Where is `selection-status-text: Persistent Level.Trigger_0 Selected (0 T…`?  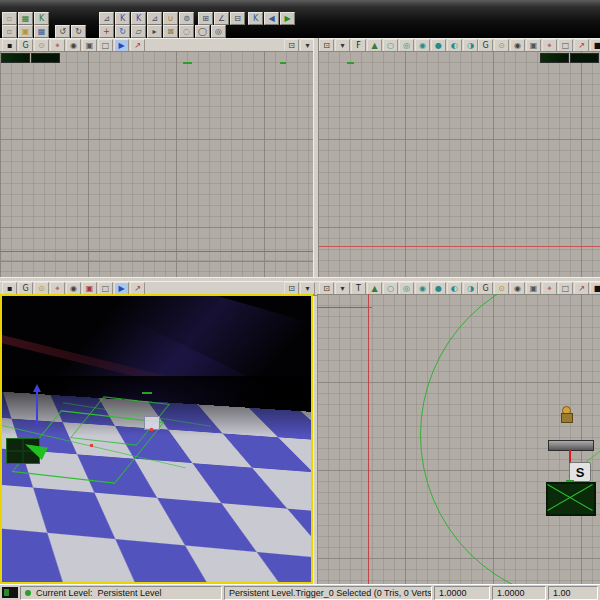 selection-status-text: Persistent Level.Trigger_0 Selected (0 T… is located at coordinates (330, 593).